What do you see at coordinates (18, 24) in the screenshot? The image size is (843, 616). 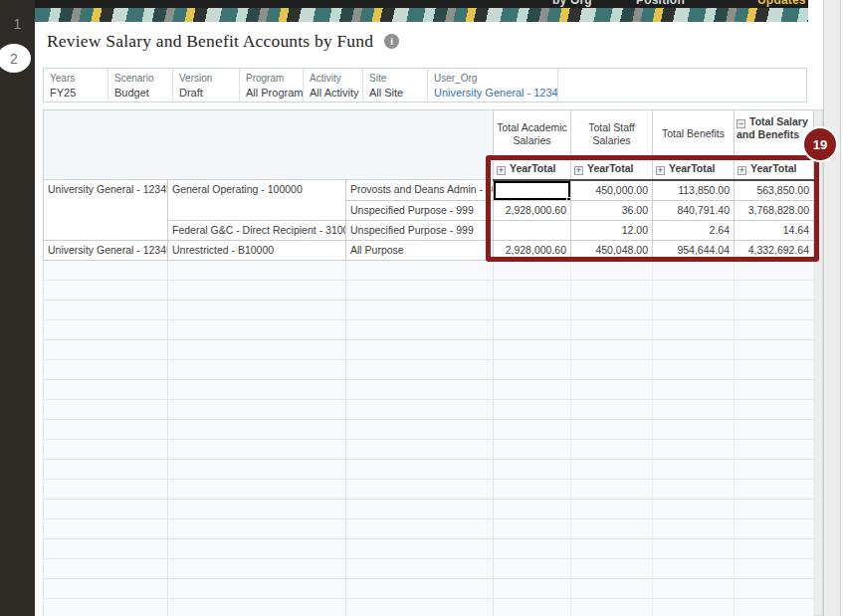 I see `step-1-indicator: 1` at bounding box center [18, 24].